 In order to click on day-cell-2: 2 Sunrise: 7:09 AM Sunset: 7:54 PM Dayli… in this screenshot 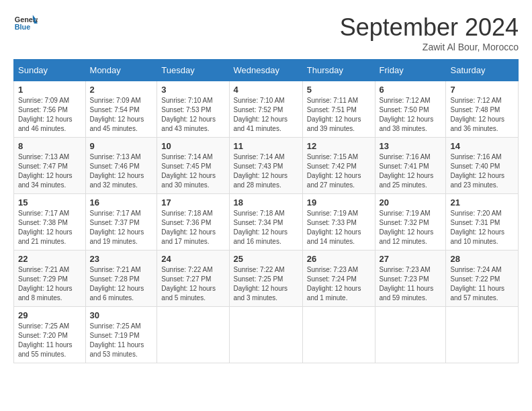, I will do `click(121, 109)`.